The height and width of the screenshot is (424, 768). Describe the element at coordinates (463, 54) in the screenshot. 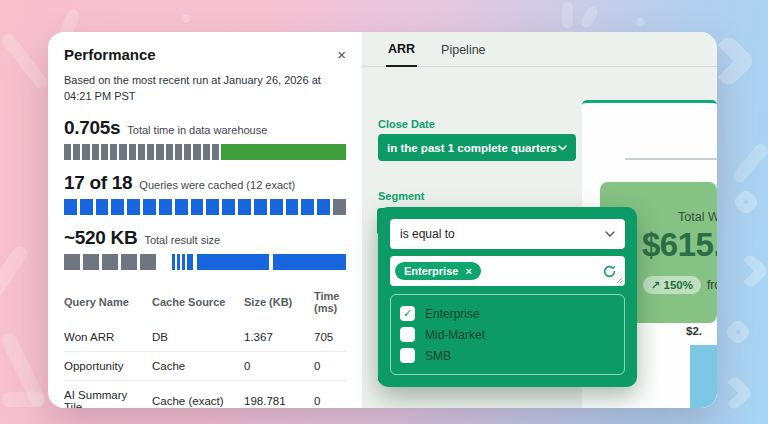

I see `tab-pipeline: Pipeline` at that location.